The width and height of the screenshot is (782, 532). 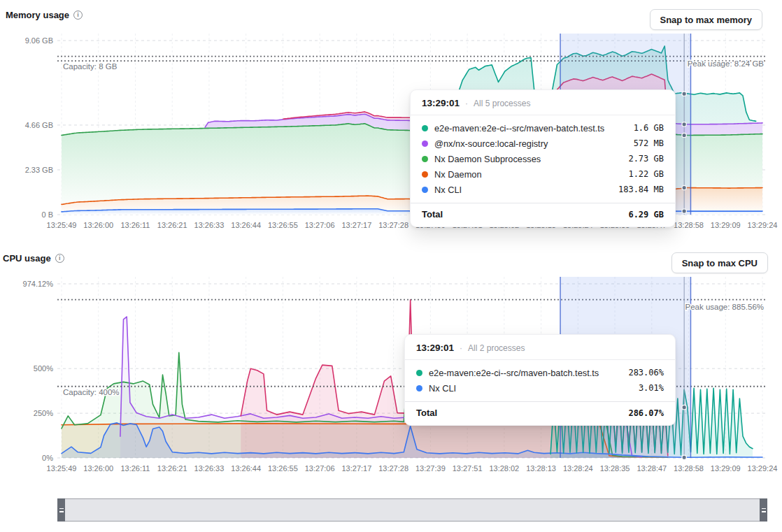 I want to click on y-axis-tick-label: 0%, so click(x=48, y=458).